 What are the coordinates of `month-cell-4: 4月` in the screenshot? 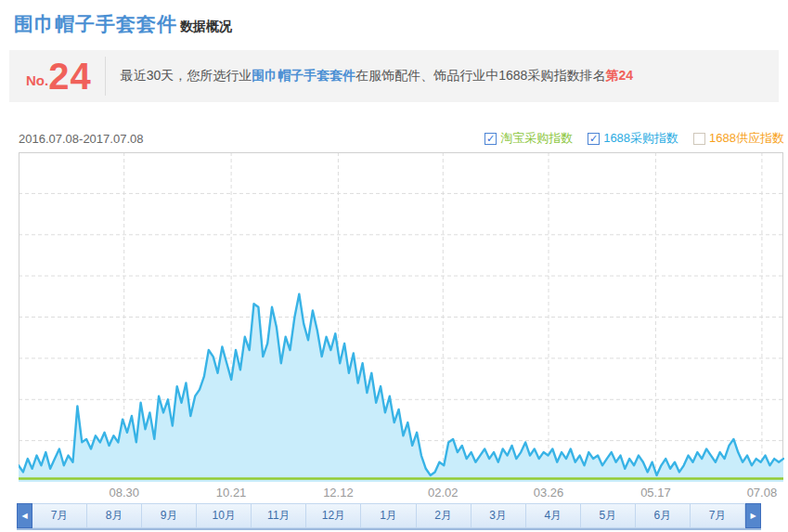 It's located at (553, 516).